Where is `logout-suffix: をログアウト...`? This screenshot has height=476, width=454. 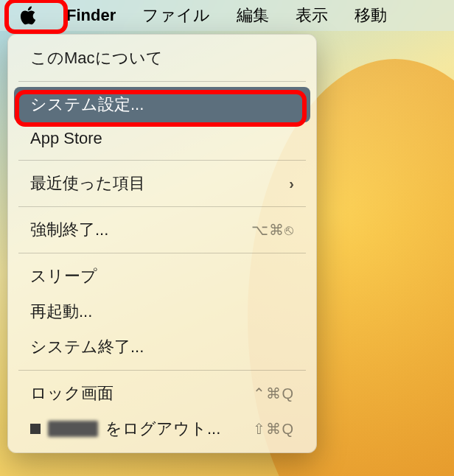 logout-suffix: をログアウト... is located at coordinates (163, 429).